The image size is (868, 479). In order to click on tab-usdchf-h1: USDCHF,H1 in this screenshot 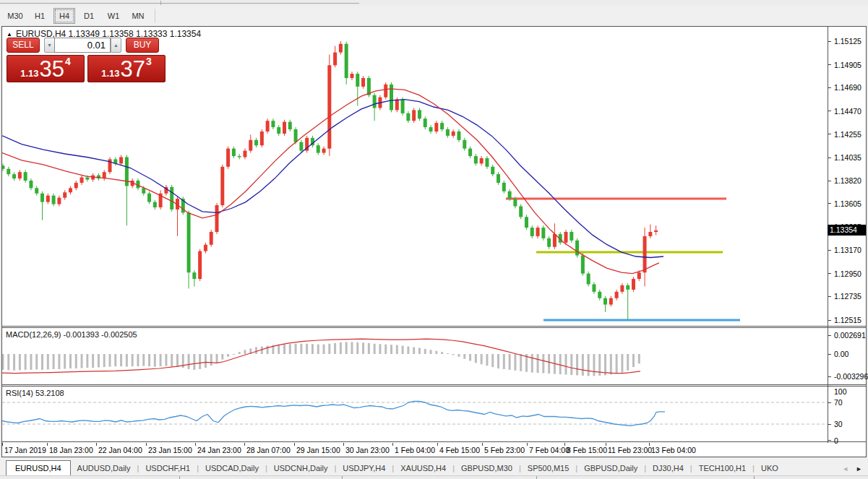, I will do `click(168, 468)`.